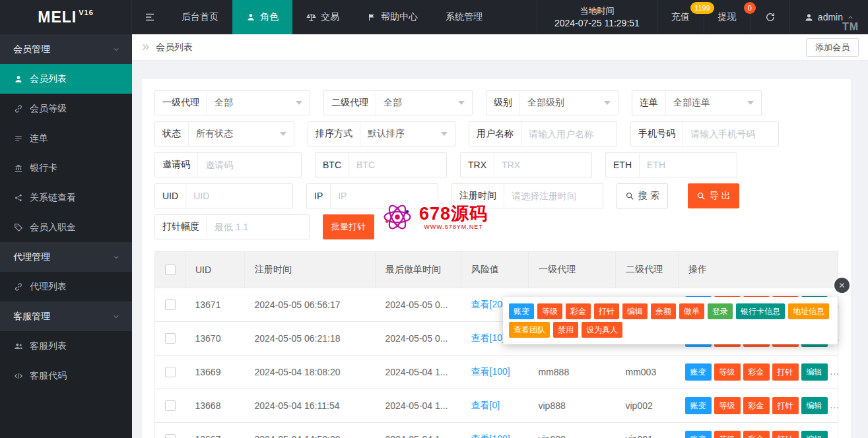 The height and width of the screenshot is (438, 868). Describe the element at coordinates (635, 311) in the screenshot. I see `popup-action-edit: 编辑` at that location.